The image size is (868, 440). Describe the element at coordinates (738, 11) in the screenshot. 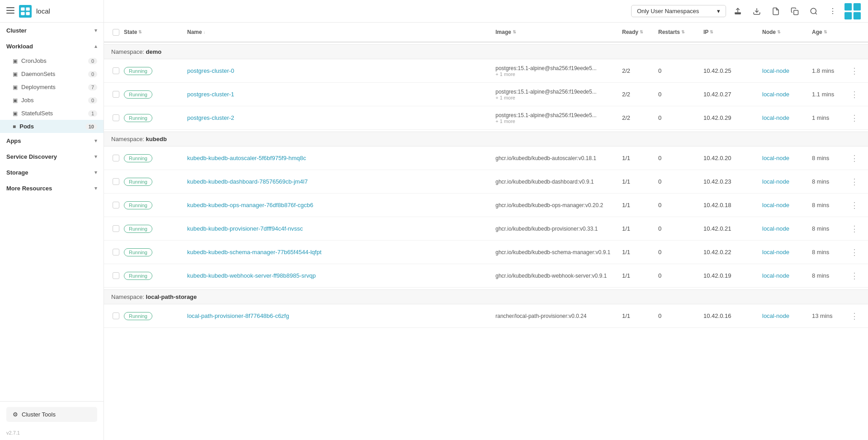

I see `upload-icon` at that location.